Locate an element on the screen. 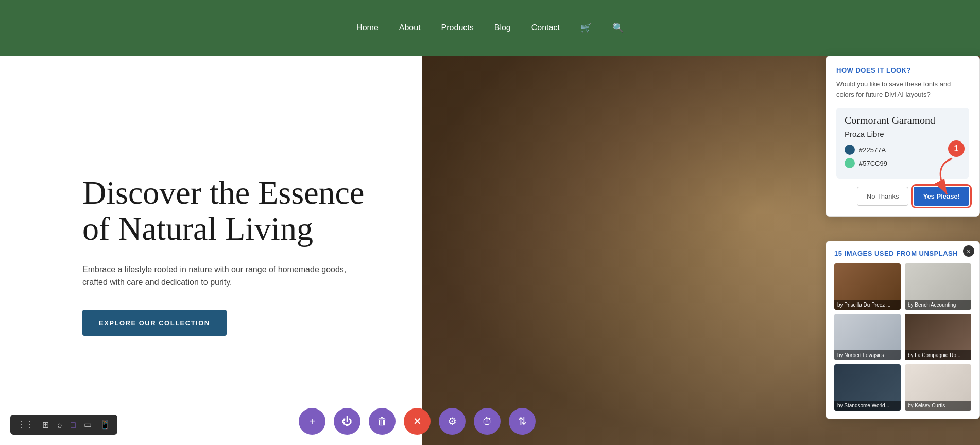 The width and height of the screenshot is (980, 445). thumb-caption-1: by Priscilla Du Preez ... is located at coordinates (867, 305).